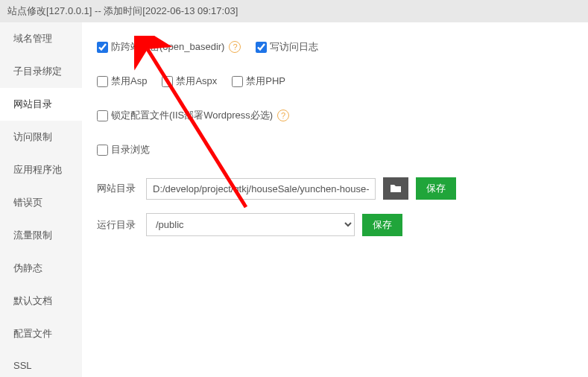  I want to click on sidebar-item-rewrite: 伪静态, so click(41, 268).